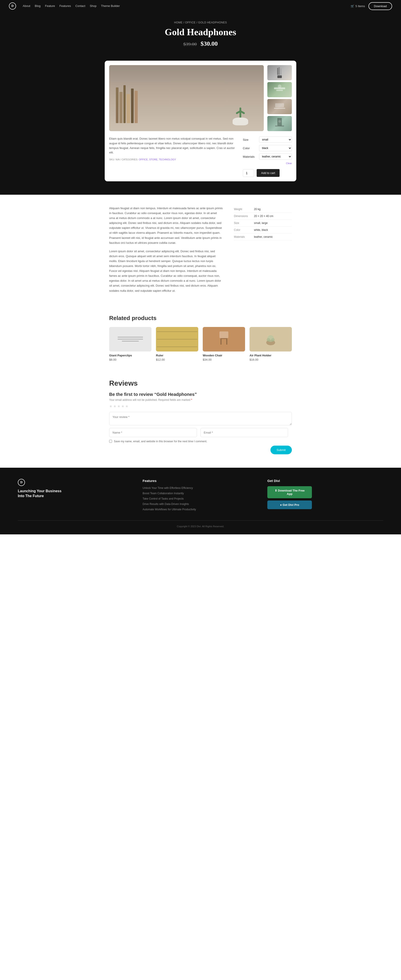 The height and width of the screenshot is (980, 401). I want to click on categories-link: OFFICE, STORE, TECHNOLOGY, so click(157, 160).